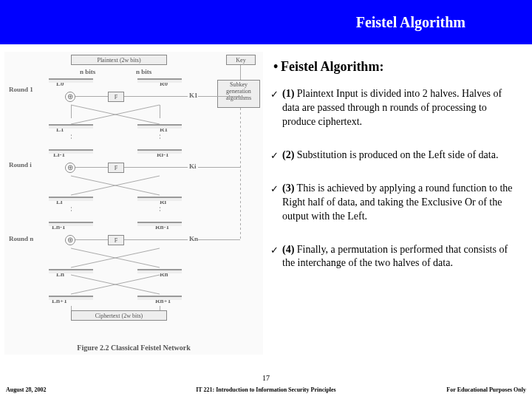  Describe the element at coordinates (392, 66) in the screenshot. I see `section-heading: • Feistel Algorithm:` at that location.